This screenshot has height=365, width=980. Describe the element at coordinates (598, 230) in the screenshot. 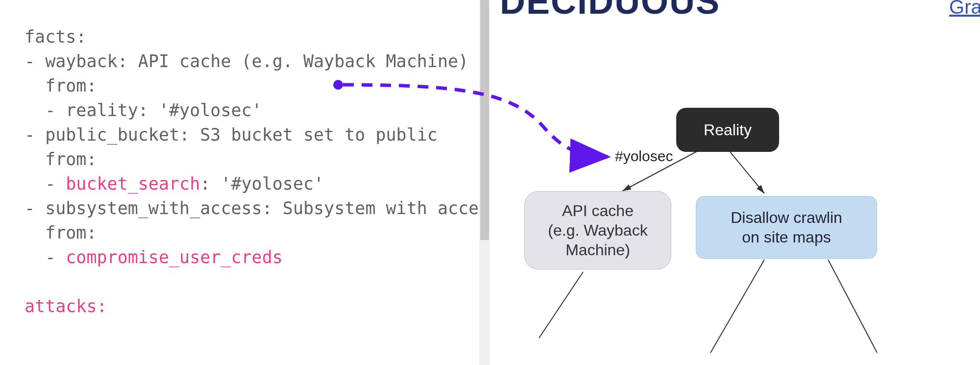

I see `graph-node-api-cache: API cache (e.g. Wayback Machine)` at that location.